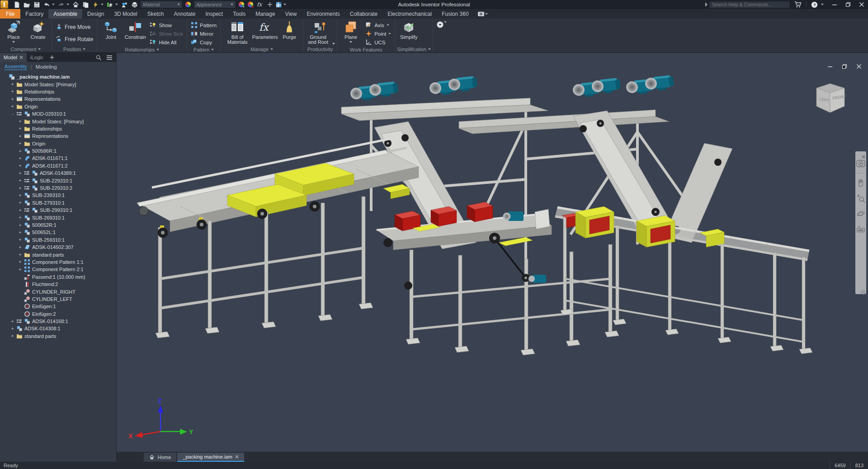 The height and width of the screenshot is (469, 868). What do you see at coordinates (861, 164) in the screenshot?
I see `full-navigation-wheel-icon` at bounding box center [861, 164].